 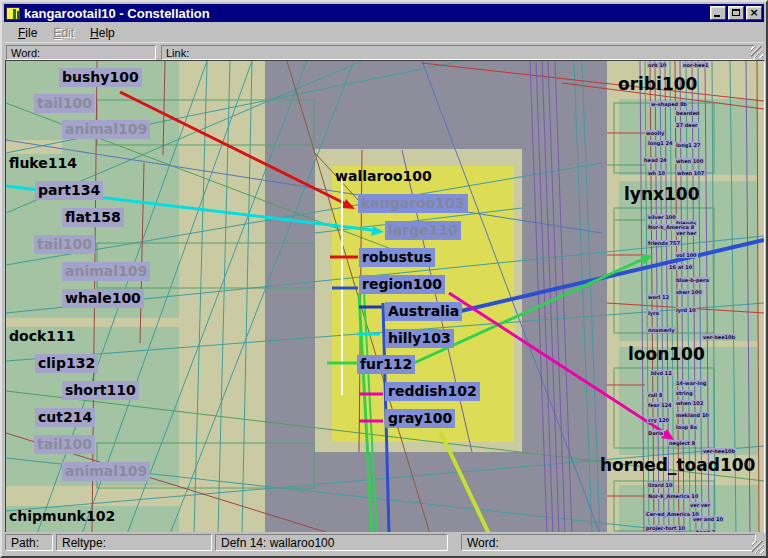 I want to click on status-defn: Defn 14: wallaroo100, so click(x=332, y=542).